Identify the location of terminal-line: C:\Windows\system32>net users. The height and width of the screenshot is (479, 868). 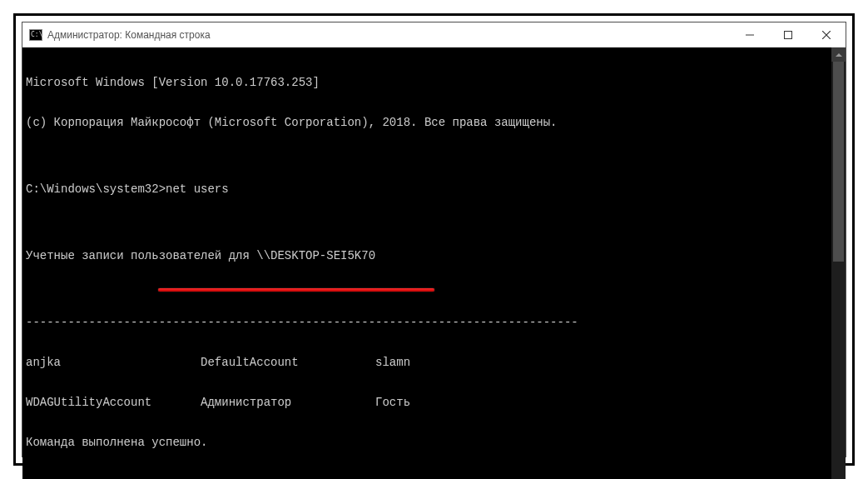
(427, 189).